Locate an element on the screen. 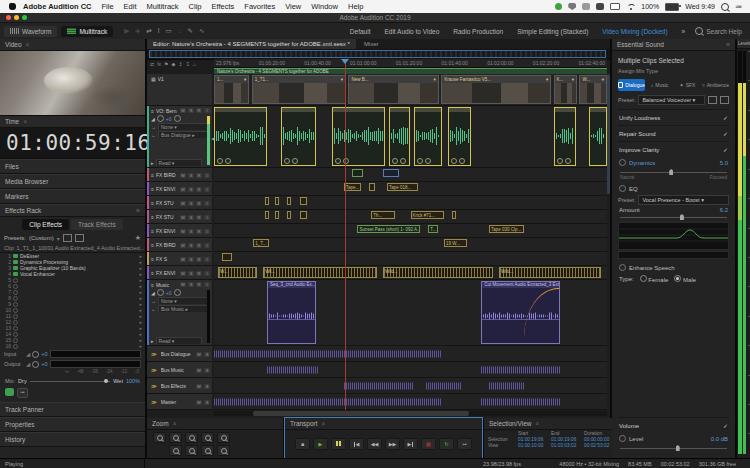  menu-clip: Clip is located at coordinates (196, 6).